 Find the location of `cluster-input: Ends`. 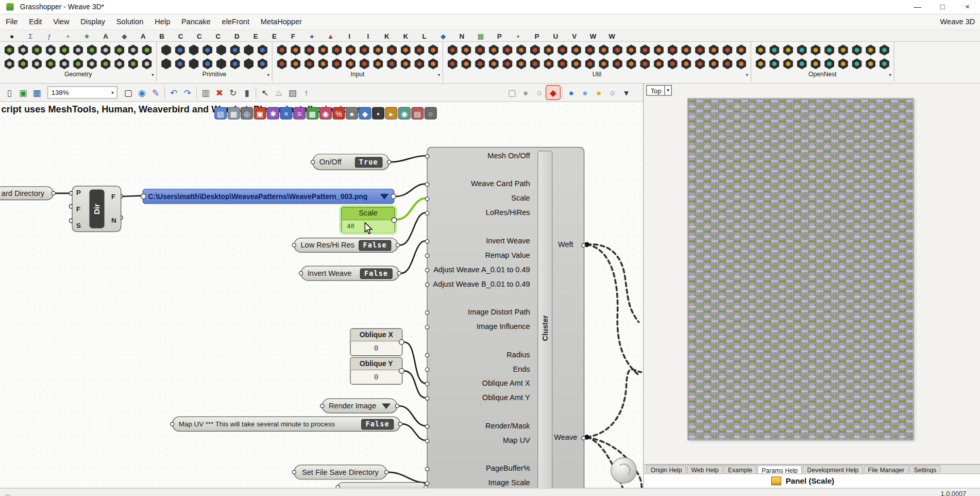

cluster-input: Ends is located at coordinates (481, 369).